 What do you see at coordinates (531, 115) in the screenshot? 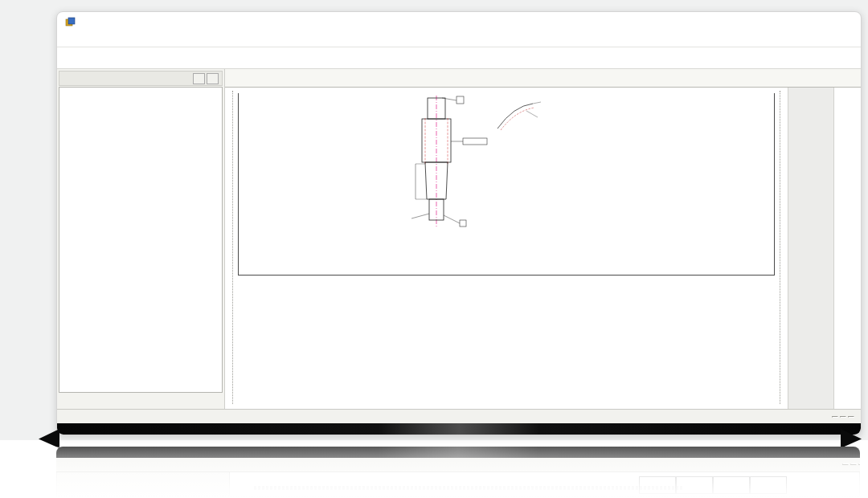
I see `chamfer-detail-drawing` at bounding box center [531, 115].